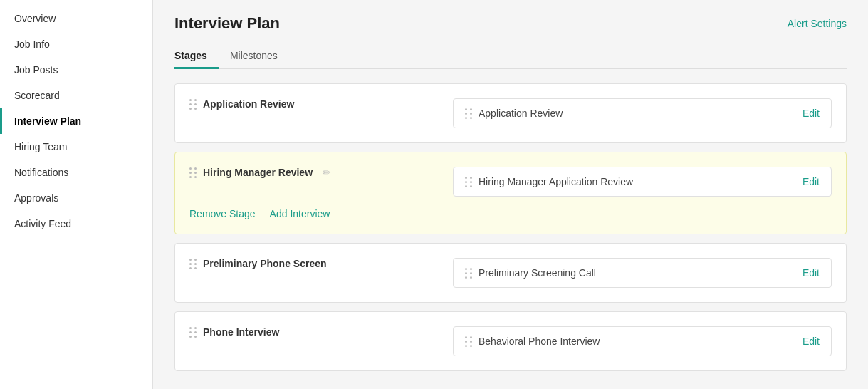  I want to click on interview-item-left: Preliminary Screening Call, so click(530, 273).